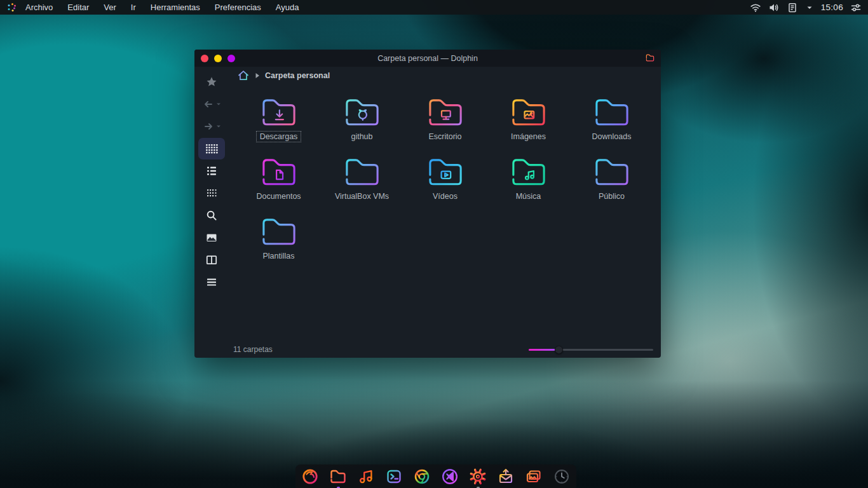 This screenshot has width=868, height=488. Describe the element at coordinates (212, 260) in the screenshot. I see `sidebar-split-button` at that location.